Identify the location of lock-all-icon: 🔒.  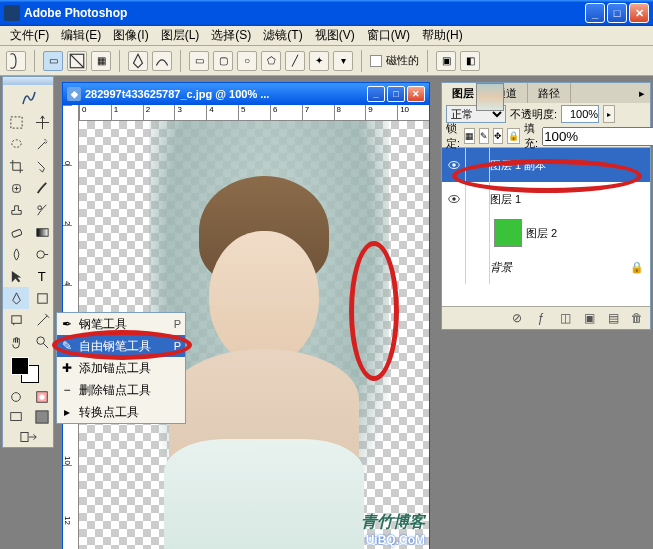
(514, 136).